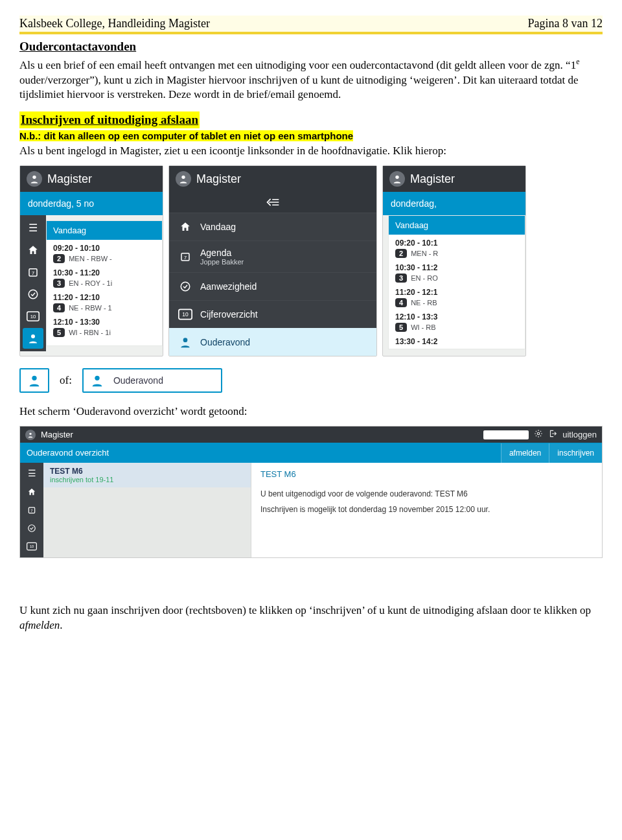  Describe the element at coordinates (32, 510) in the screenshot. I see `overview-rail: ☰ 7 10` at that location.